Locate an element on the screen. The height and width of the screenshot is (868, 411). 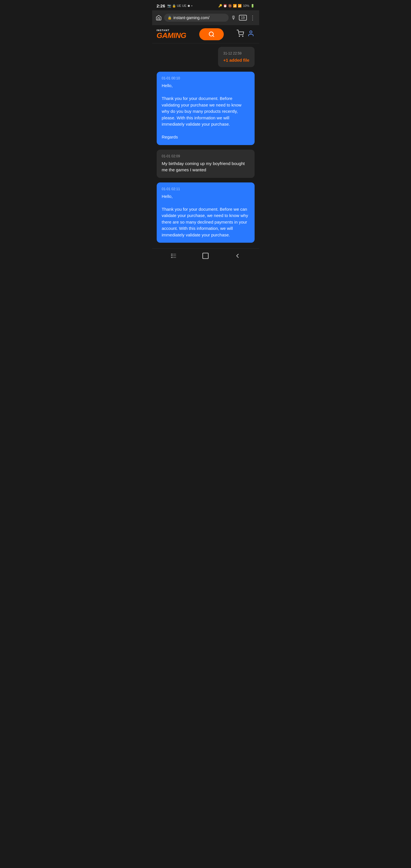
message-bubble-4: 01-01 02:11 Hello,Thank you for your doc… is located at coordinates (205, 213).